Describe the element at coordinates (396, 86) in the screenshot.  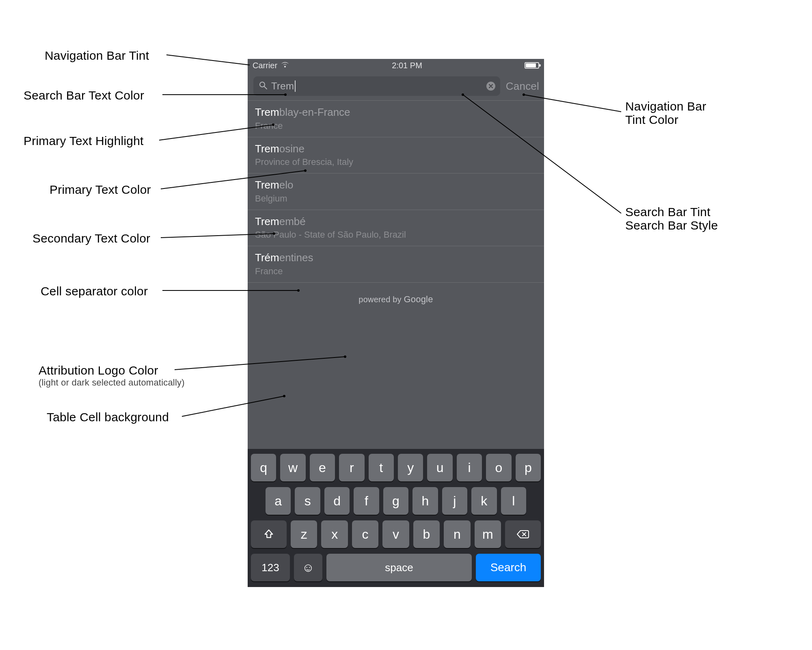
I see `search-bar: Trem Cancel` at that location.